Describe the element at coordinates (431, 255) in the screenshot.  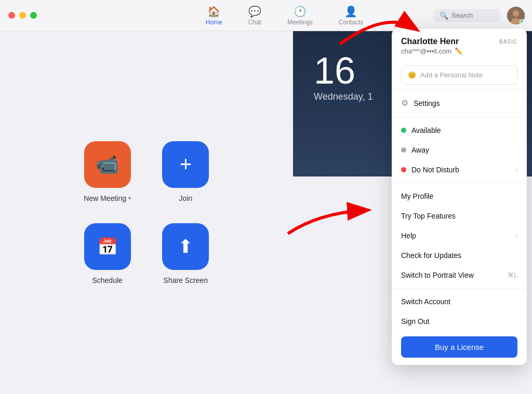
I see `check-updates-left: Check for Updates` at that location.